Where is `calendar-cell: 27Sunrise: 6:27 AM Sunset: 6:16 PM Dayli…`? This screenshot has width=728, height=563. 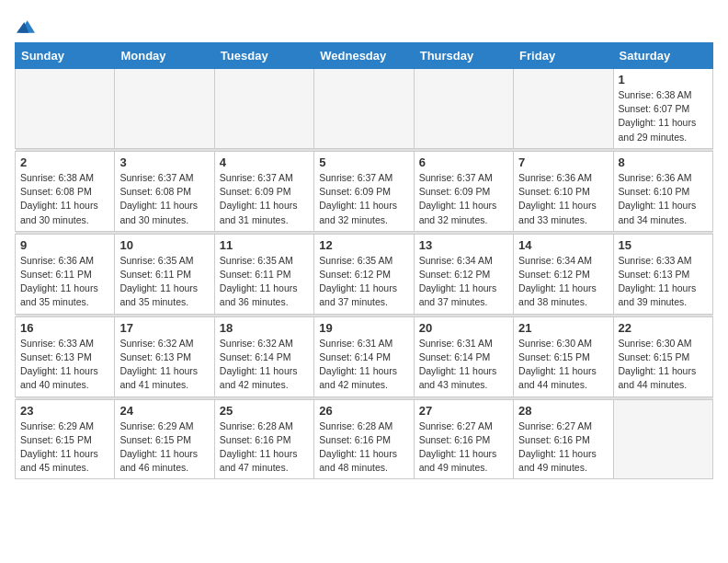 calendar-cell: 27Sunrise: 6:27 AM Sunset: 6:16 PM Dayli… is located at coordinates (463, 440).